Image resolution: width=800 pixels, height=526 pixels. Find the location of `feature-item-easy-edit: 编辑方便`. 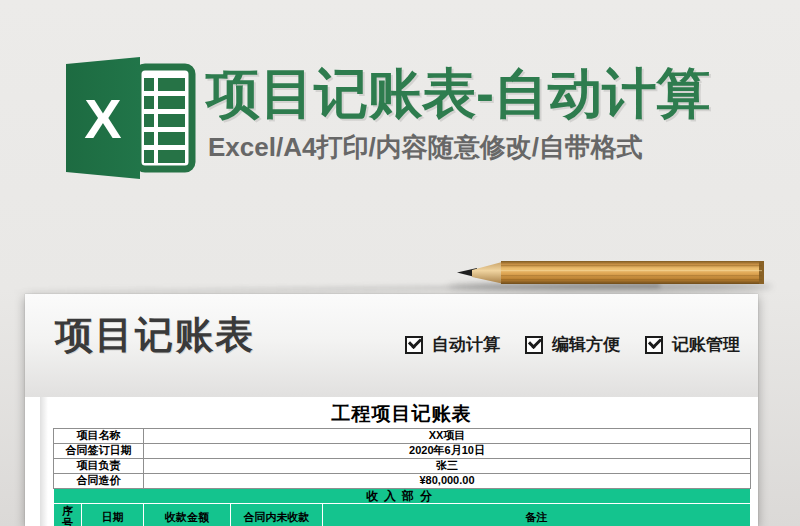

feature-item-easy-edit: 编辑方便 is located at coordinates (572, 344).